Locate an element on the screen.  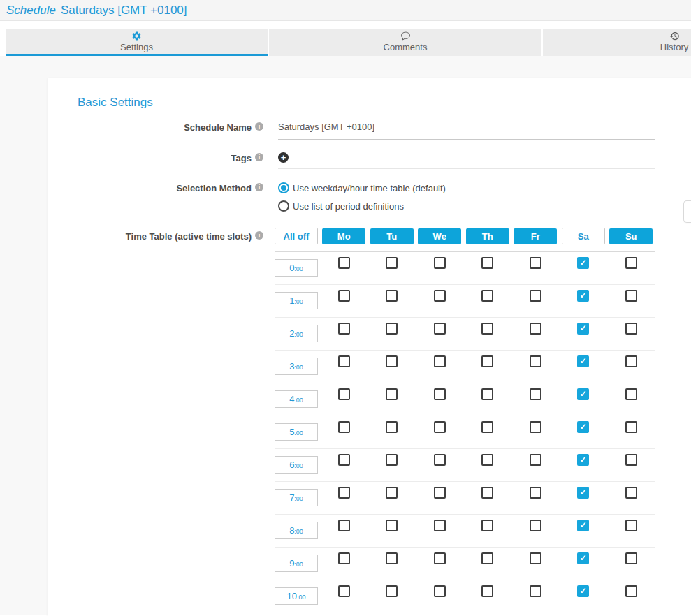
side-panel-handle is located at coordinates (688, 212).